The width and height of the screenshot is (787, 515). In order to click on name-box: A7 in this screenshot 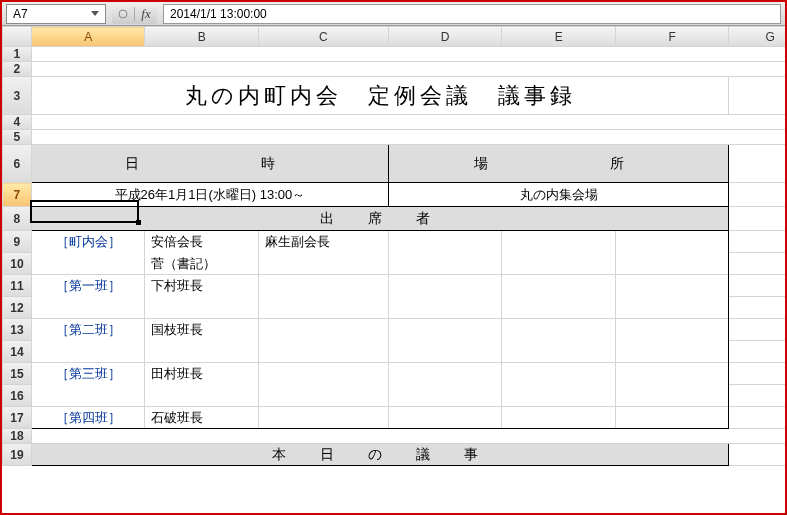, I will do `click(56, 14)`.